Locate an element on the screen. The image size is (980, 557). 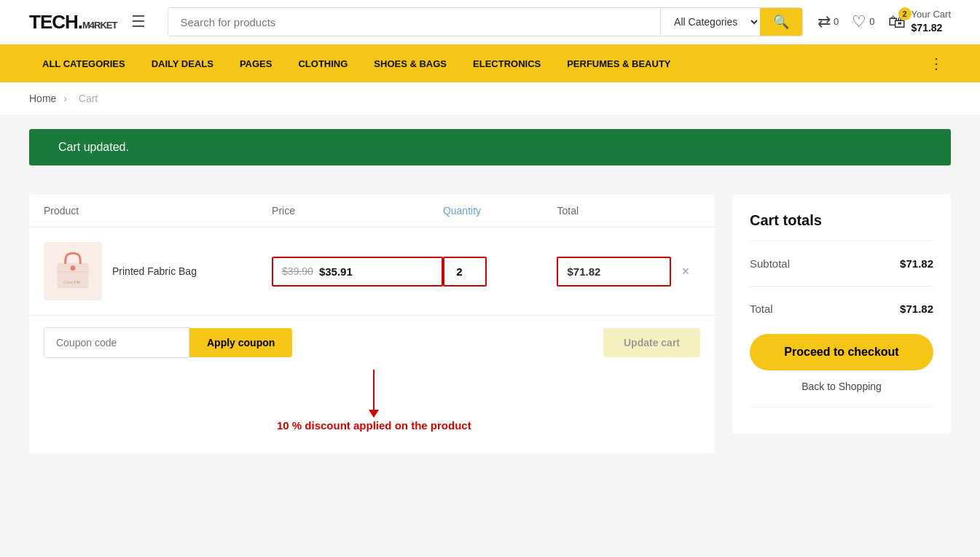
total-row: Total $71.82 is located at coordinates (842, 309).